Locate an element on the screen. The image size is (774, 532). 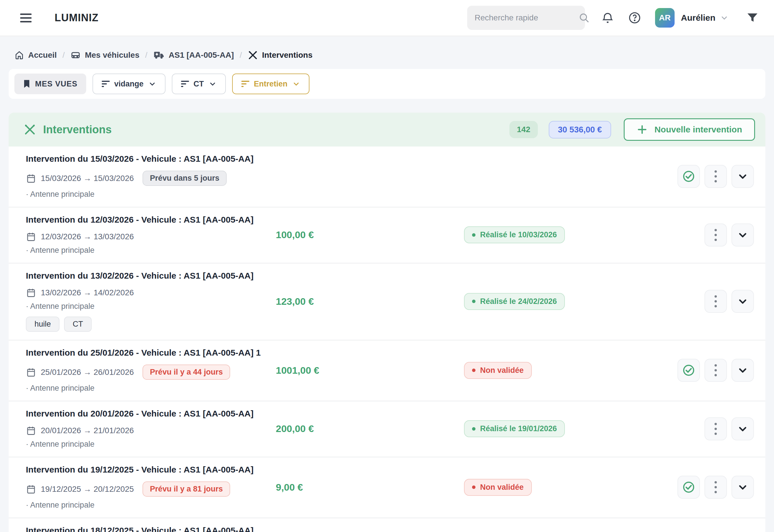
car-icon is located at coordinates (75, 55).